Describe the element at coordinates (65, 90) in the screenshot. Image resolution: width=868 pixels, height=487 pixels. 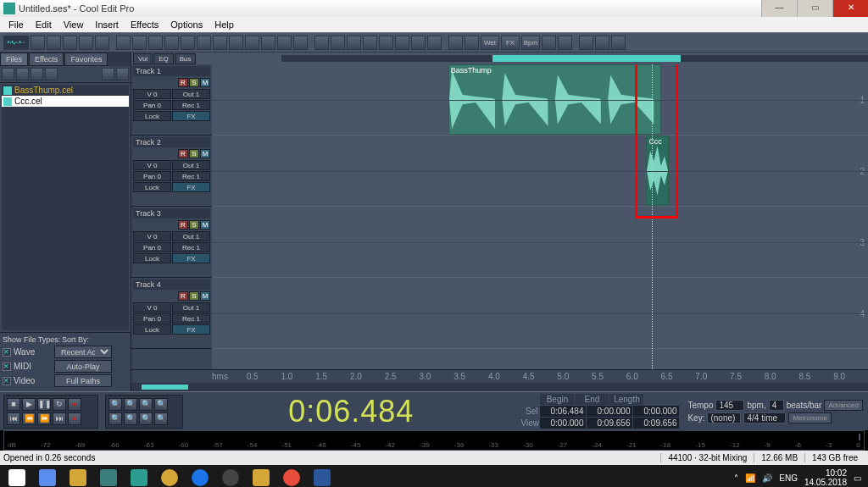
I see `file-item: BassThump.cel` at that location.